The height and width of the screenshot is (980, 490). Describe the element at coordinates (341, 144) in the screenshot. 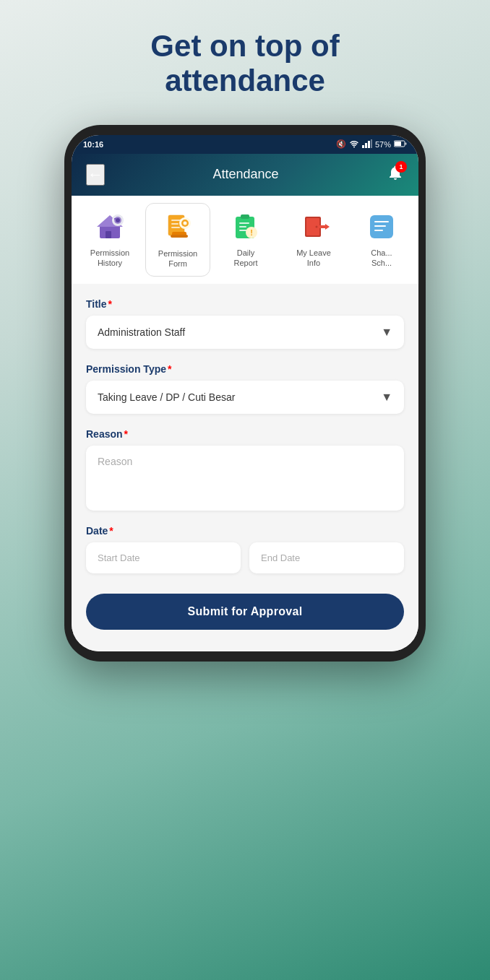

I see `mute-icon: 🔇` at that location.